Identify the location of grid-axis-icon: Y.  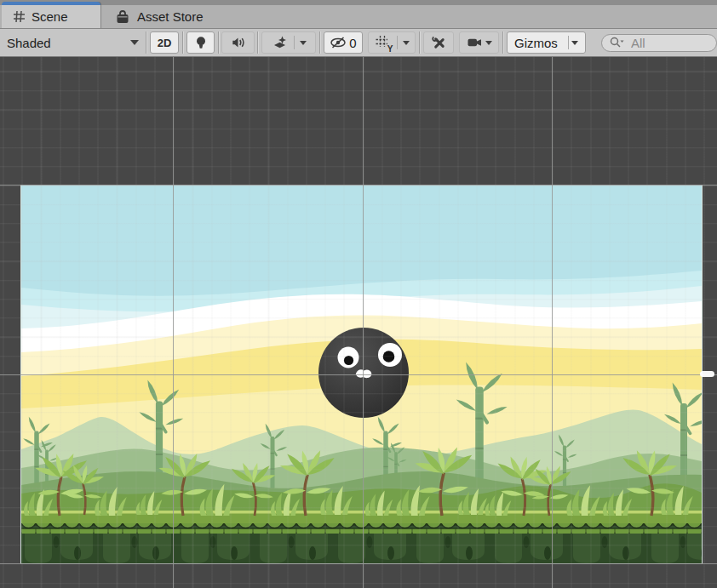
(383, 43).